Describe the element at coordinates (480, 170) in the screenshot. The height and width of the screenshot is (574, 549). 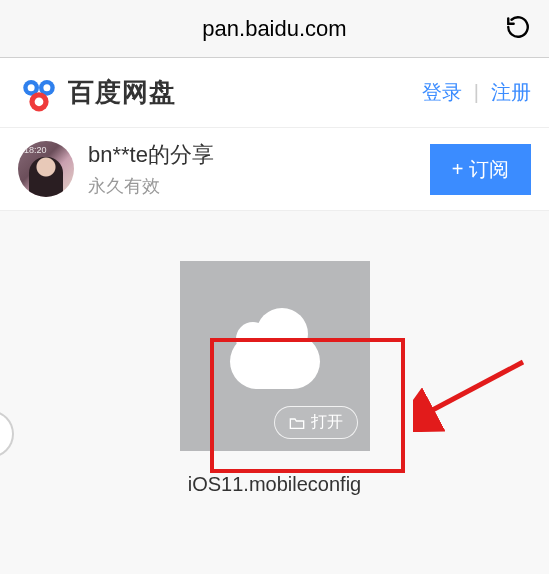
I see `subscribe-button: + 订阅` at that location.